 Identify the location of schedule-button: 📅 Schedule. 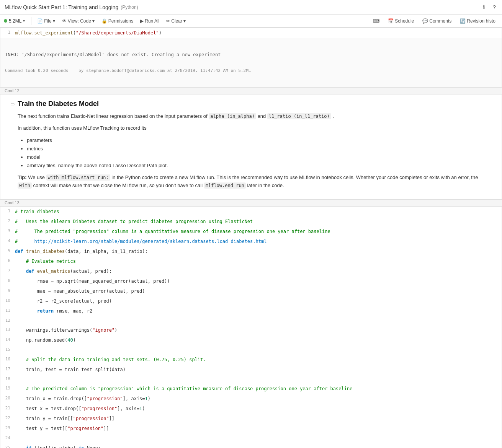
(401, 21).